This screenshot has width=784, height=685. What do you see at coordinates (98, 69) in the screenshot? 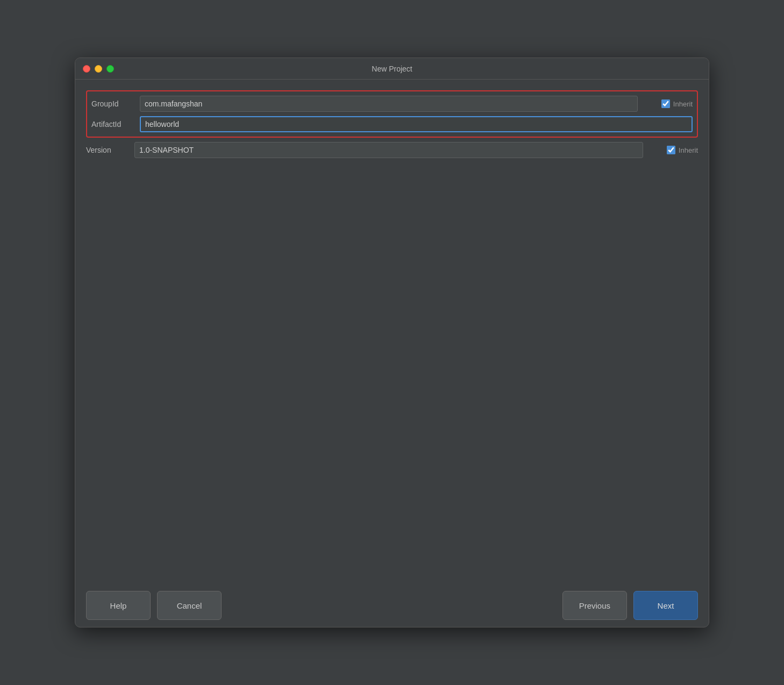
I see `minimize-button` at bounding box center [98, 69].